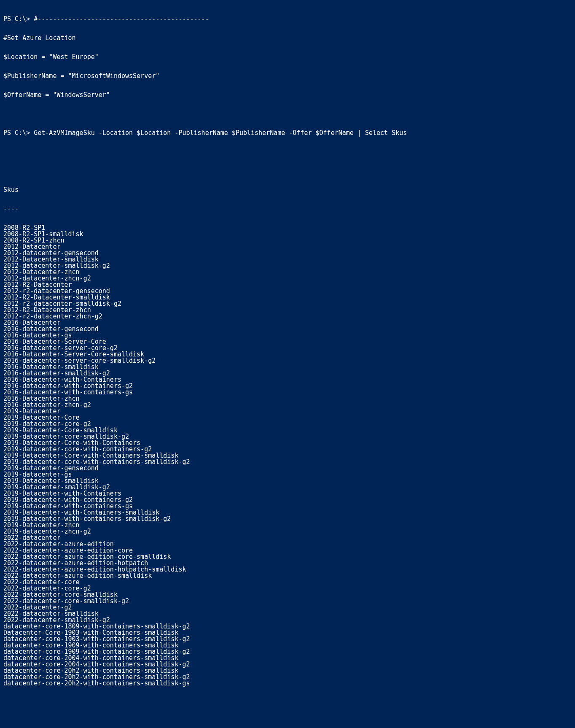 The height and width of the screenshot is (728, 575). I want to click on sku-row: 2022-datacenter-core-smalldisk-g2, so click(288, 601).